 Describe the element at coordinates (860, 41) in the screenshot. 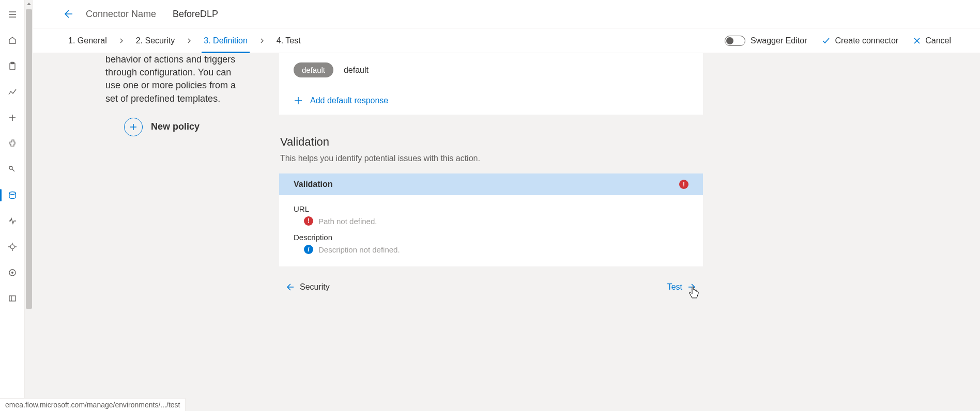

I see `create-connector-button: Create connector` at that location.